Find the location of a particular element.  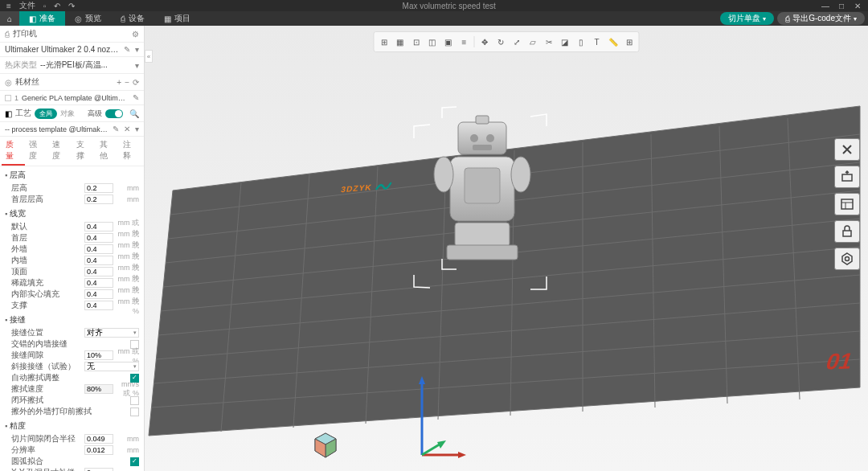

add-model-icon: ⊞ is located at coordinates (384, 42).